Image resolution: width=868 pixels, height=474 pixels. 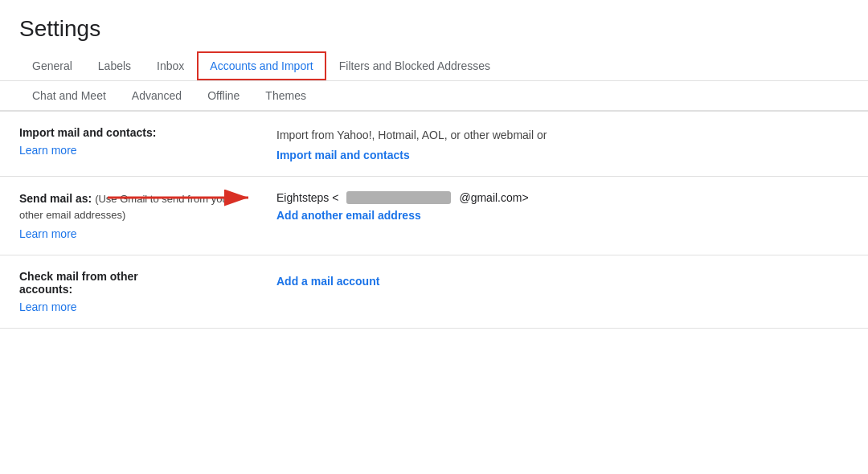 I want to click on import-mail-action-link: Import mail and contacts, so click(x=563, y=155).